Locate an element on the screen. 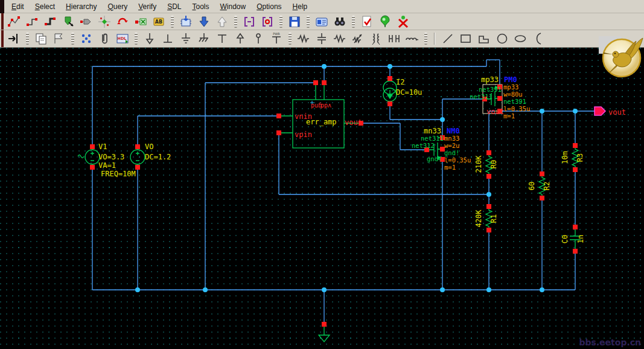  schematic-label: DC=1.2 is located at coordinates (158, 157).